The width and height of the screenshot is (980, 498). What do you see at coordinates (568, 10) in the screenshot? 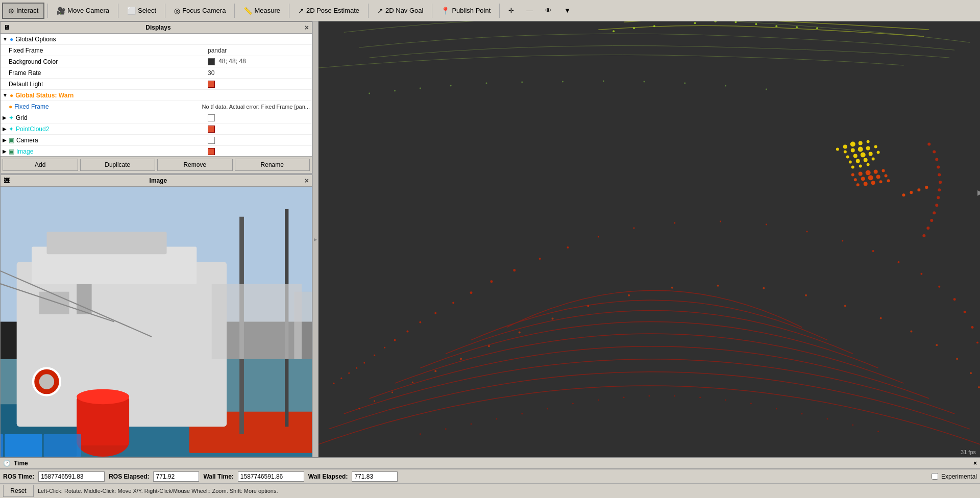
I see `chevron-icon: ▼` at bounding box center [568, 10].